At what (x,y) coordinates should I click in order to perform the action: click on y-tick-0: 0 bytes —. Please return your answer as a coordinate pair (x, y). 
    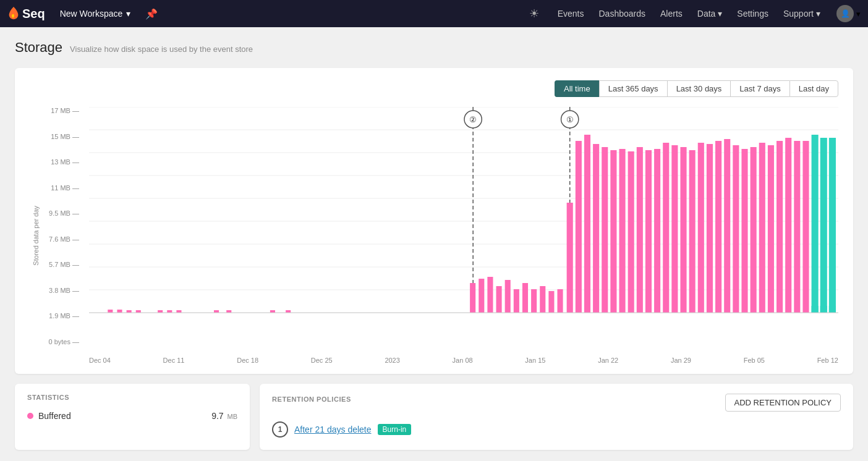
    Looking at the image, I should click on (64, 342).